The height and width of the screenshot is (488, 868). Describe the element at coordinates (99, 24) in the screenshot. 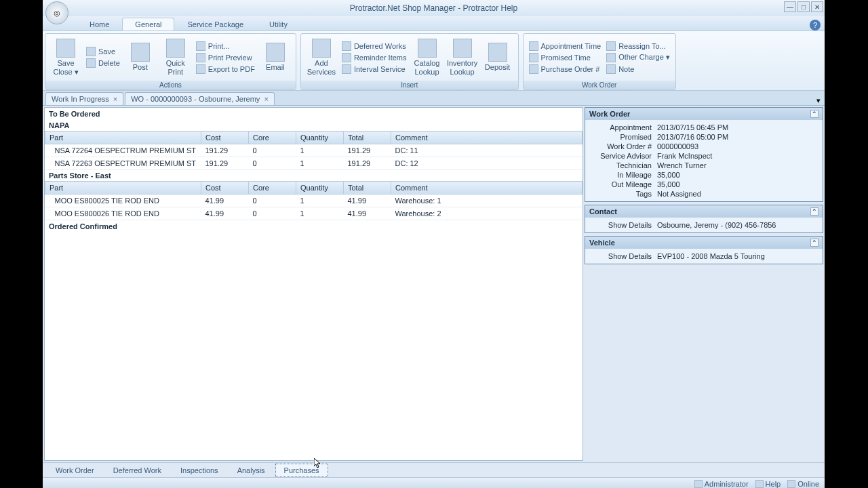

I see `menu-tab-home: Home` at that location.